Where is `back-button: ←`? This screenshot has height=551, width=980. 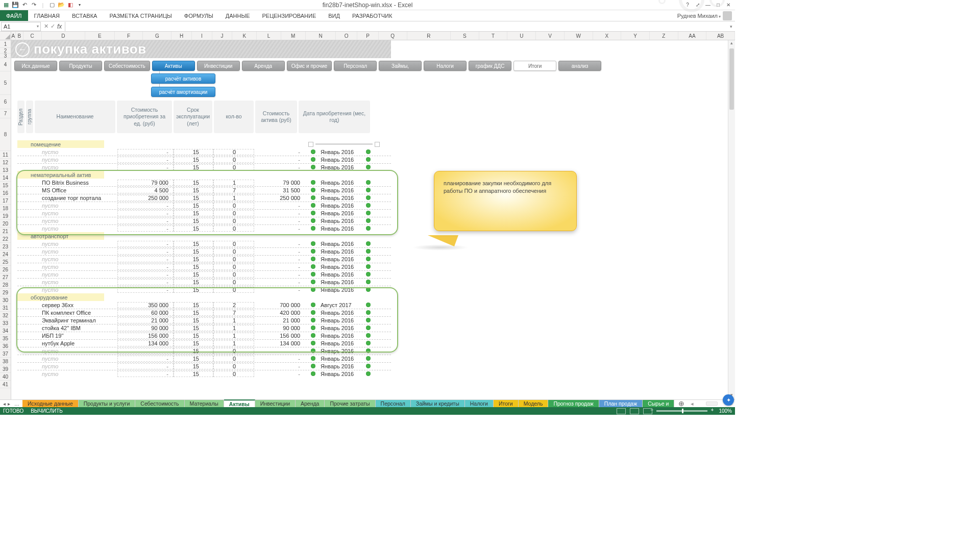 back-button: ← is located at coordinates (22, 49).